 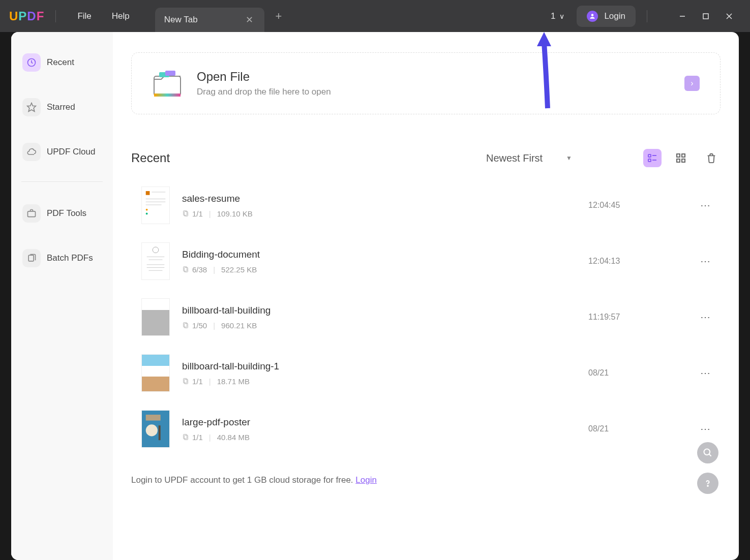 What do you see at coordinates (606, 16) in the screenshot?
I see `login-button: Login` at bounding box center [606, 16].